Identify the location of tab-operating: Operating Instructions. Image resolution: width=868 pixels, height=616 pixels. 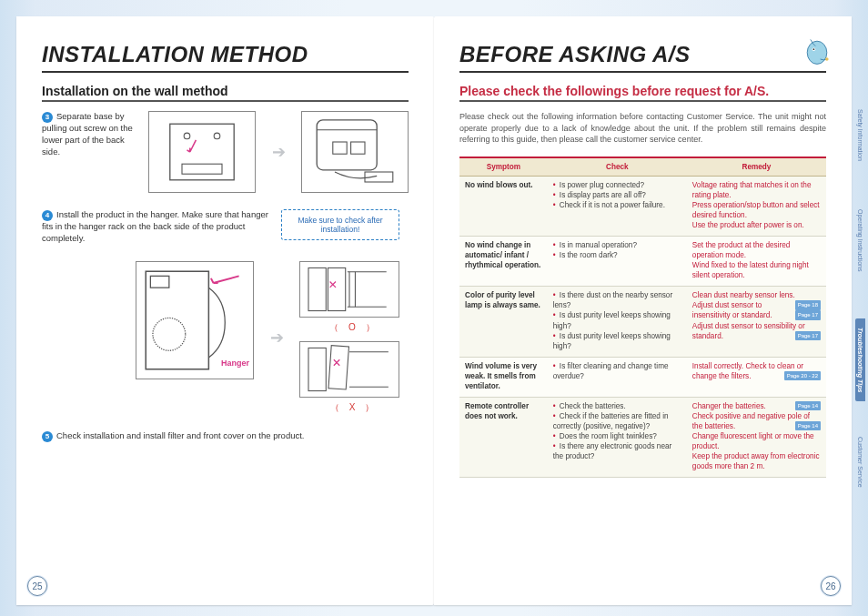
(861, 240).